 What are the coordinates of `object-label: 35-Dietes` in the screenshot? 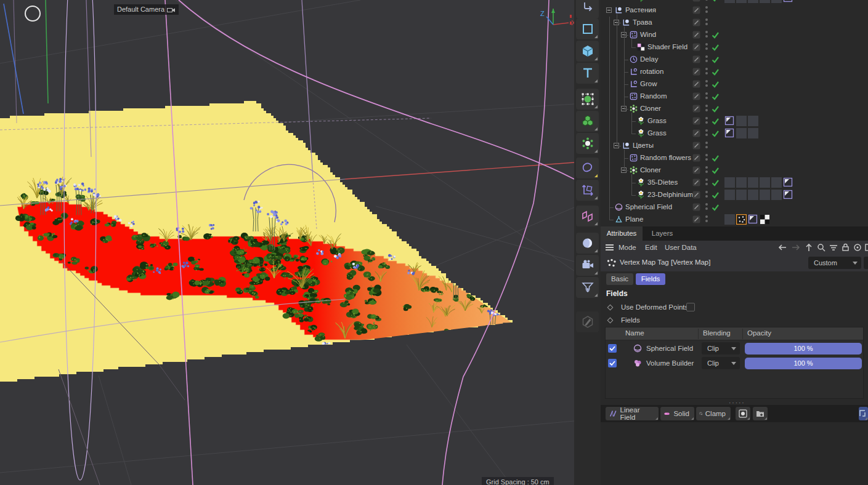 It's located at (663, 182).